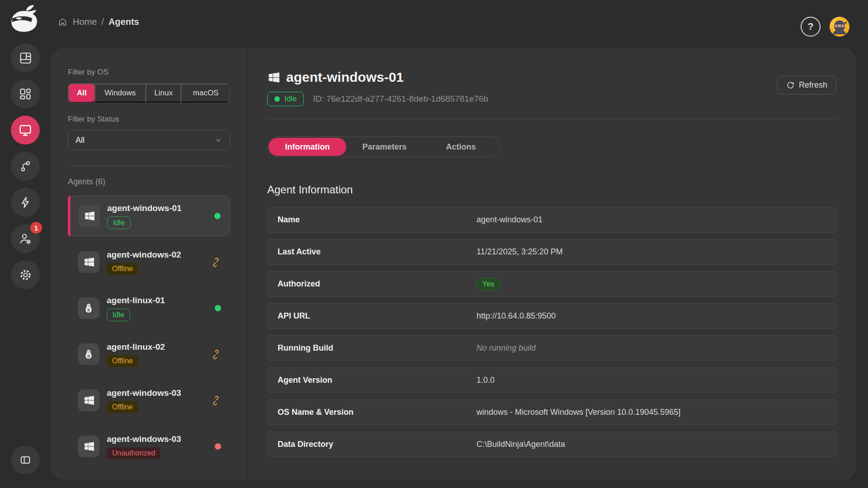 This screenshot has width=868, height=488. Describe the element at coordinates (810, 27) in the screenshot. I see `question-mark-icon: ?` at that location.